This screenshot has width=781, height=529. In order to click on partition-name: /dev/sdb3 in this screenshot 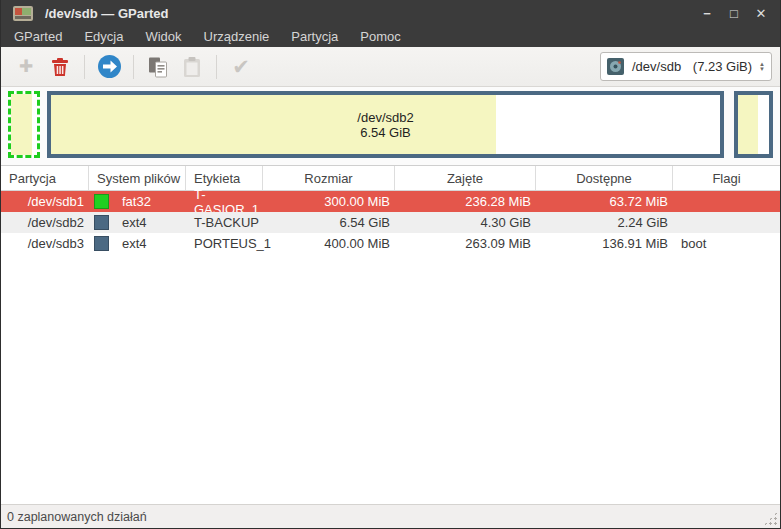, I will do `click(45, 244)`.